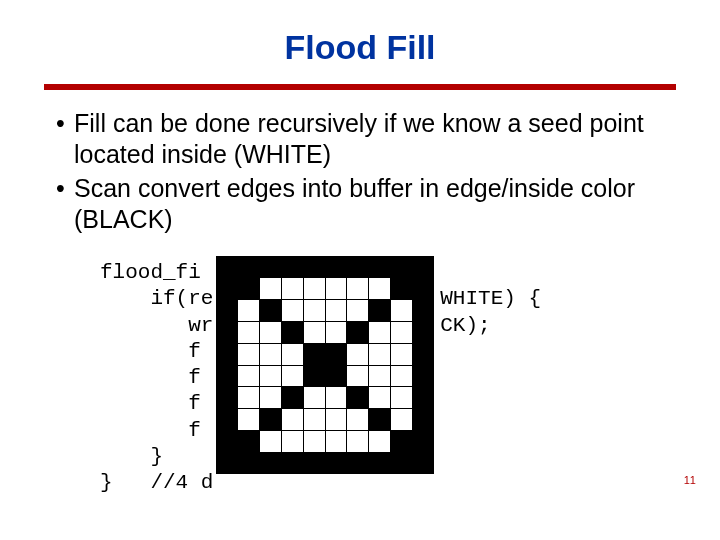 This screenshot has height=540, width=720. Describe the element at coordinates (375, 204) in the screenshot. I see `bullet-text: Scan convert edges into buffer in edge/i…` at that location.